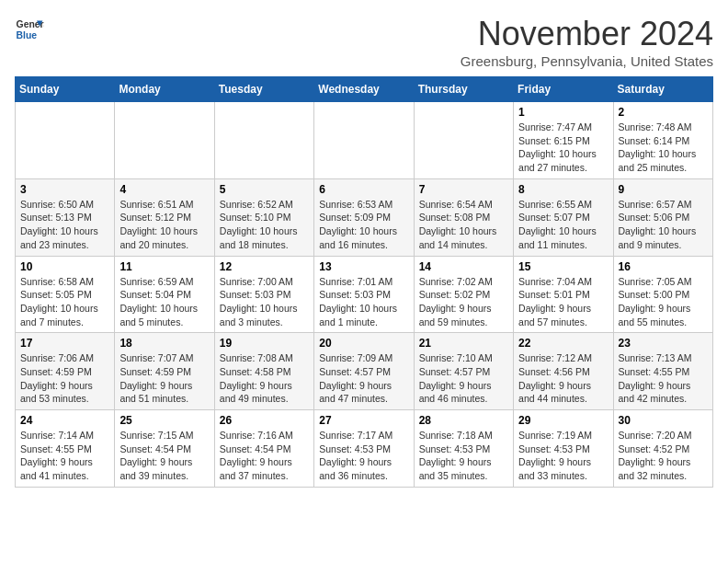 The image size is (728, 563). Describe the element at coordinates (664, 224) in the screenshot. I see `day-info: Sunrise: 6:57 AM Sunset: 5:06 PM Dayligh…` at that location.